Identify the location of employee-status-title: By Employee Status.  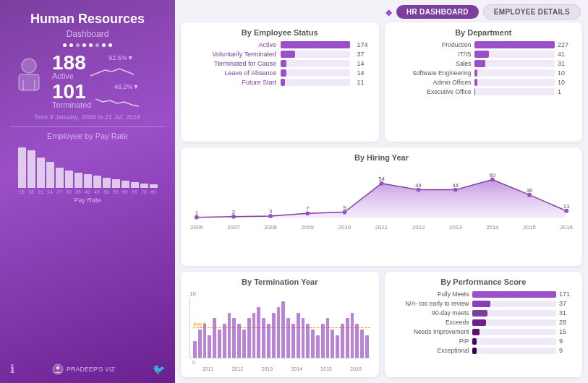
(280, 33).